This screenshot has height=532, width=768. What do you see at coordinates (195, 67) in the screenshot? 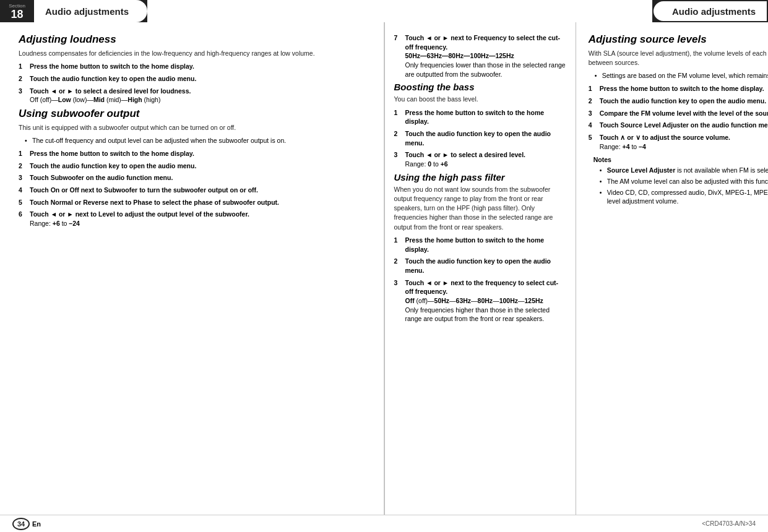
I see `step-loudness-1: 1 Press the home button to switch to the…` at bounding box center [195, 67].